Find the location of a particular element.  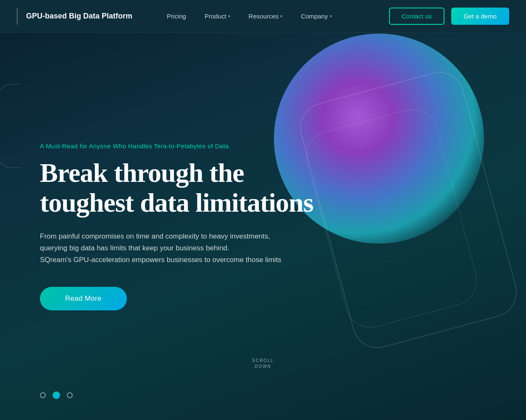

hero-description: From painful compromises on time and com… is located at coordinates (170, 248).